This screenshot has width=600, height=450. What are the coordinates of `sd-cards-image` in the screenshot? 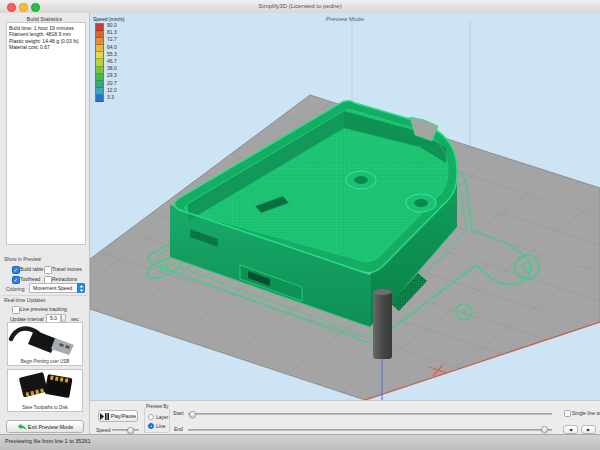 It's located at (45, 386).